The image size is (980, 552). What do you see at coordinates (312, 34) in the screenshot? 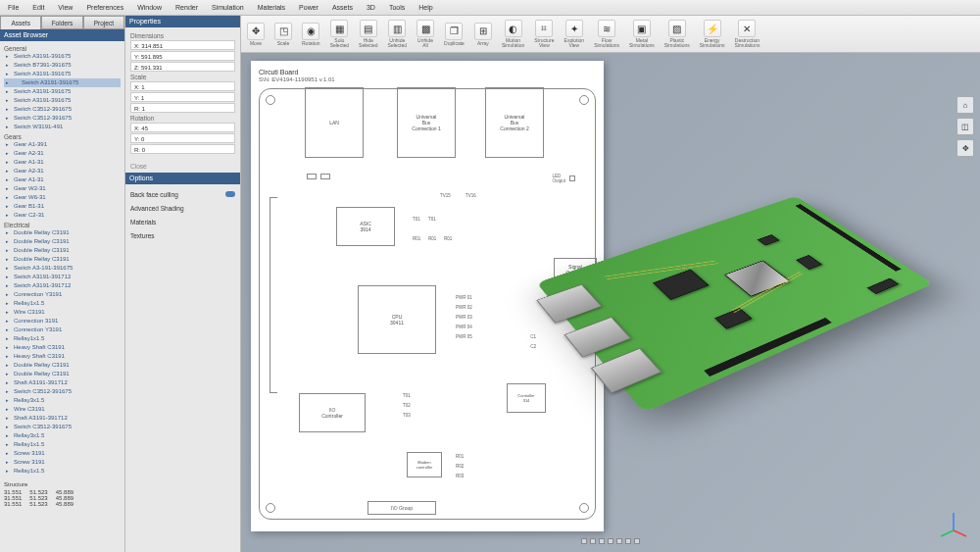
I see `tool-rotation: ◉Rotation` at bounding box center [312, 34].